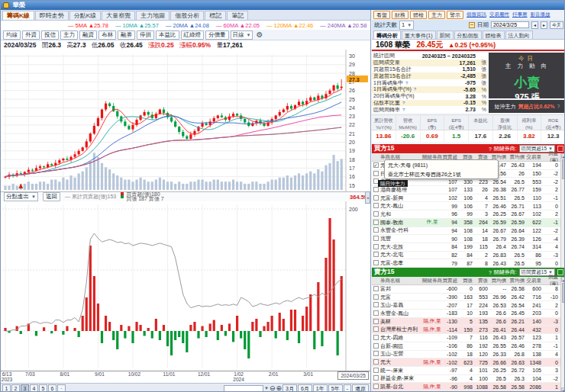 The image size is (565, 392). I want to click on table-row: 台灣摩根士丹利隔,作,量-11415927326.4126.444320, so click(466, 329).